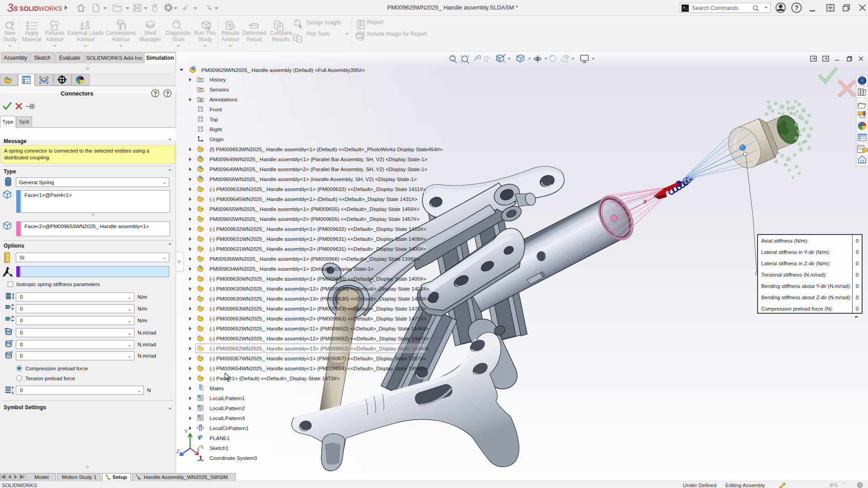  What do you see at coordinates (186, 431) in the screenshot?
I see `svg-text: Y` at bounding box center [186, 431].